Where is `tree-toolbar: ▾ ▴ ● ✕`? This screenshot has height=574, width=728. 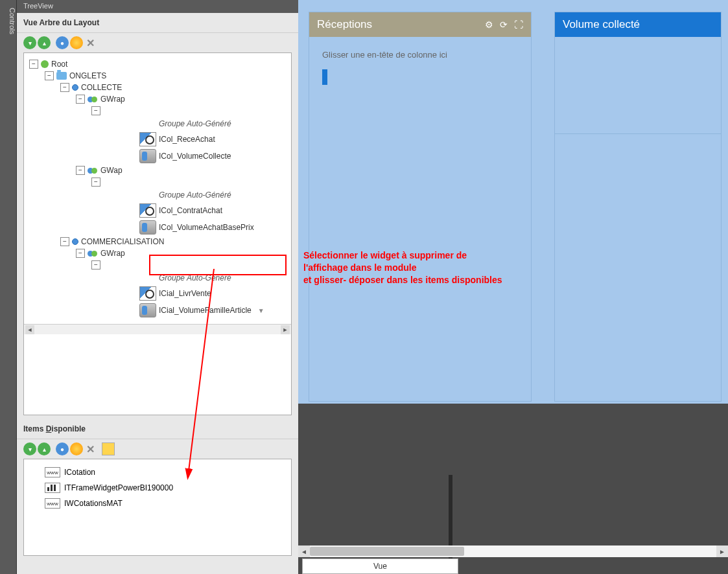
tree-toolbar: ▾ ▴ ● ✕ is located at coordinates (158, 43).